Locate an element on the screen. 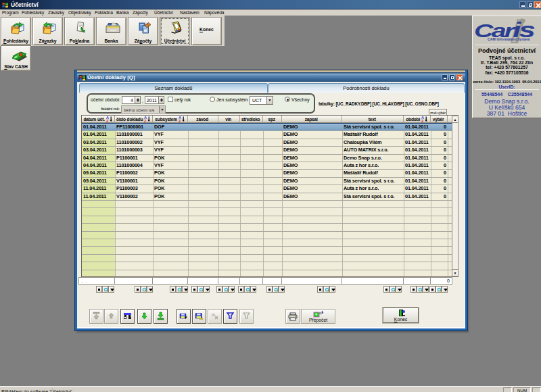 This screenshot has height=392, width=541. svg-text: CARI Information System is located at coordinates (509, 39).